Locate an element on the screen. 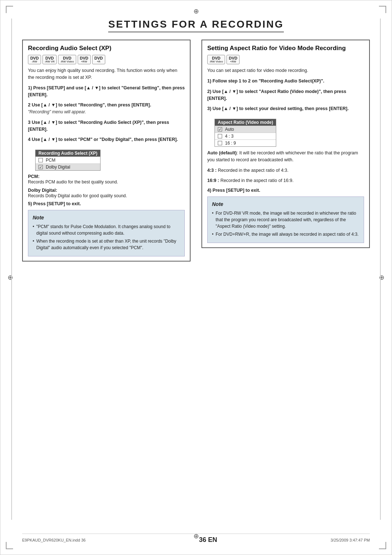 The width and height of the screenshot is (392, 555). recording-audio-table: Recording Audio Select (XP) PCM Dolby Di… is located at coordinates (68, 160).